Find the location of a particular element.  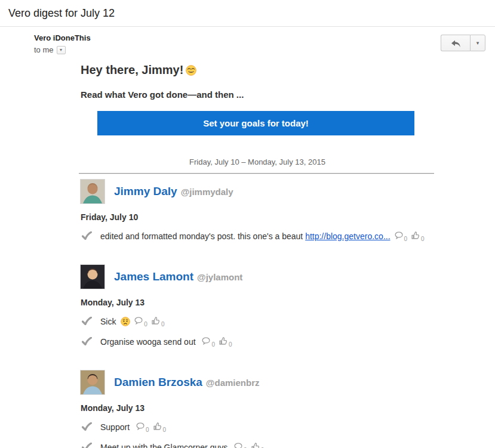

task-row: edited and formatted monday's post. this… is located at coordinates (257, 236).